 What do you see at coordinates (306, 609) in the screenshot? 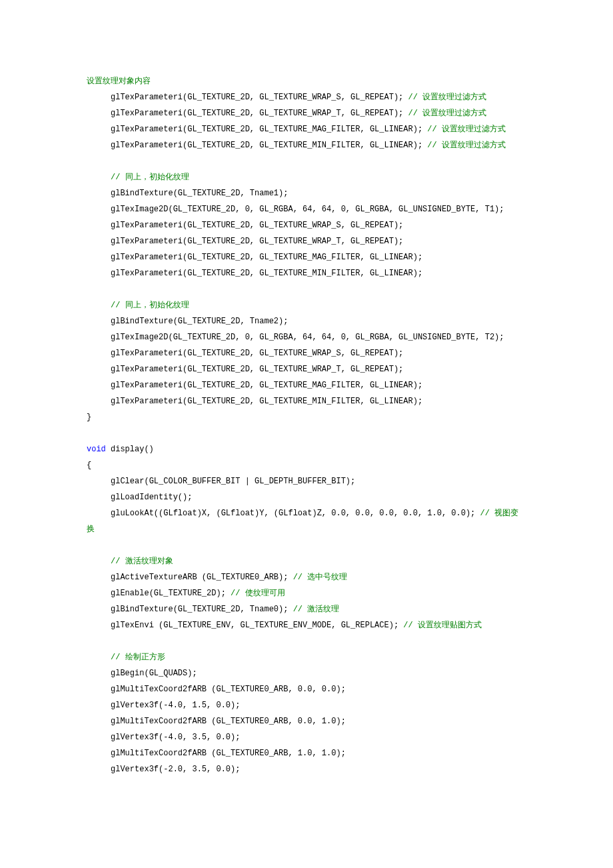
I see `code-line: glBindTexture(GL_TEXTURE_2D, Tname0); //…` at bounding box center [306, 609].